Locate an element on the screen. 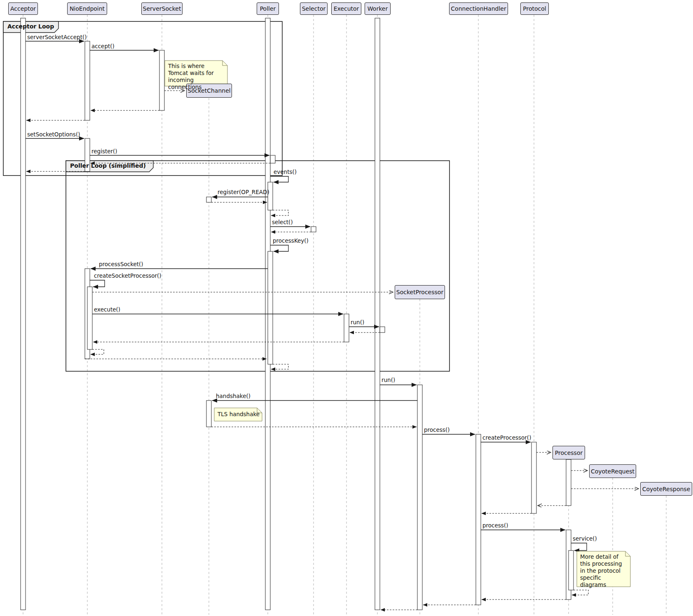  poller-activation-register is located at coordinates (273, 159).